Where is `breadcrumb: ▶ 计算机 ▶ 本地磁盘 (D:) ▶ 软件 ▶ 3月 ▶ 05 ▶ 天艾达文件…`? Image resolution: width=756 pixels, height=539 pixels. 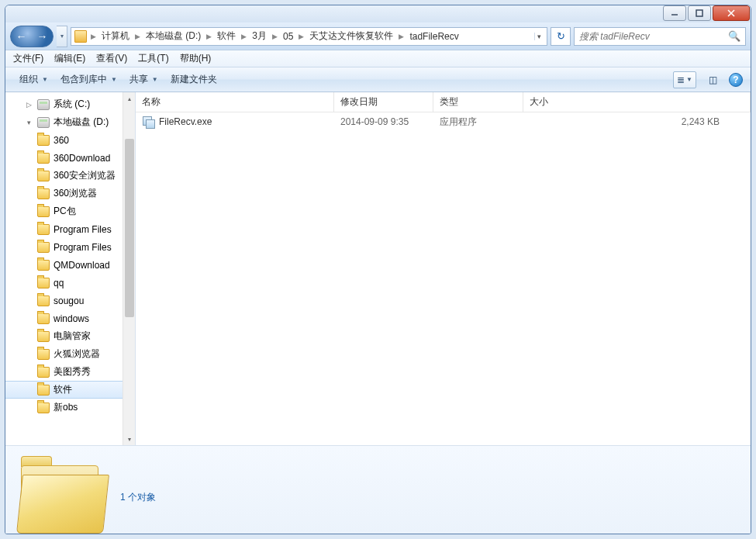
breadcrumb: ▶ 计算机 ▶ 本地磁盘 (D:) ▶ 软件 ▶ 3月 ▶ 05 ▶ 天艾达文件… is located at coordinates (309, 36).